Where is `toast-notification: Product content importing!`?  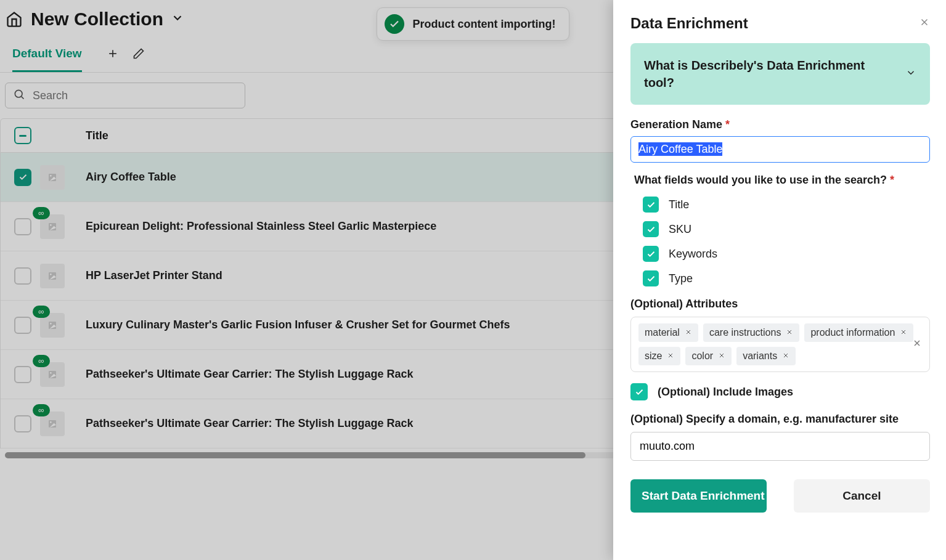 toast-notification: Product content importing! is located at coordinates (473, 24).